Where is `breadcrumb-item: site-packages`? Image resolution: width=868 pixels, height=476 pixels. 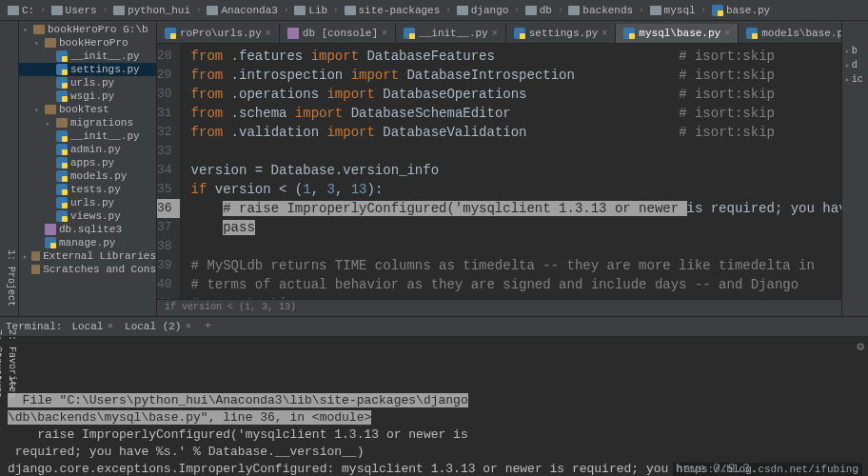
breadcrumb-item: site-packages is located at coordinates (392, 10).